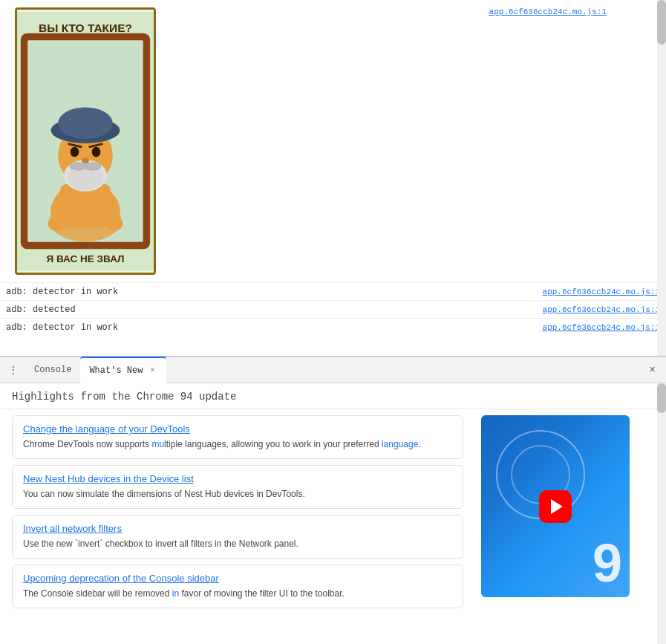 This screenshot has height=644, width=666. What do you see at coordinates (123, 370) in the screenshot?
I see `tab-whats-new: What's New ×` at bounding box center [123, 370].